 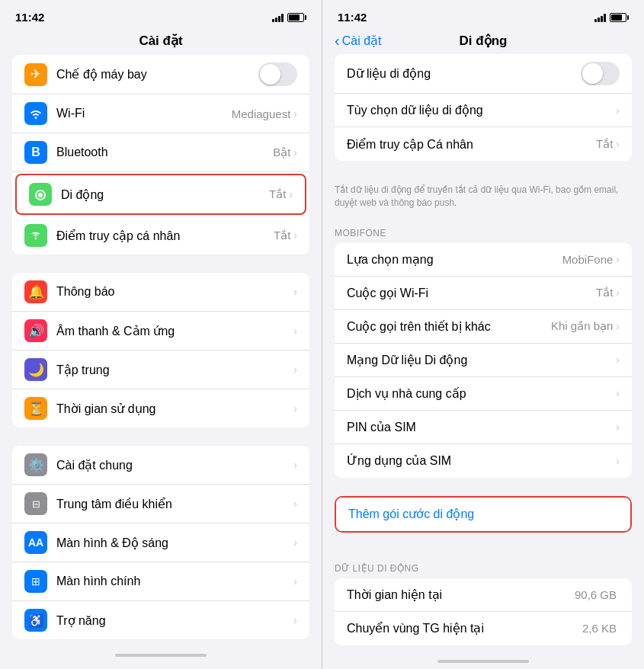 What do you see at coordinates (483, 514) in the screenshot?
I see `item-add-plan: Thêm gói cước di động` at bounding box center [483, 514].